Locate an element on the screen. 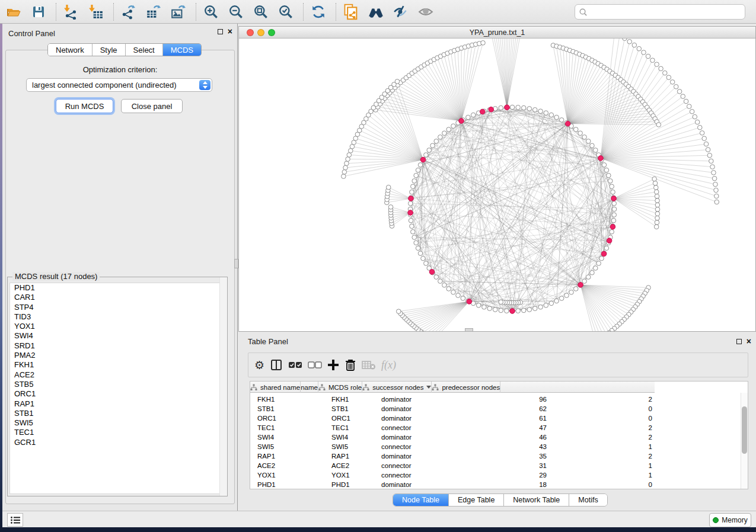  cell-name: SWI5 is located at coordinates (350, 447).